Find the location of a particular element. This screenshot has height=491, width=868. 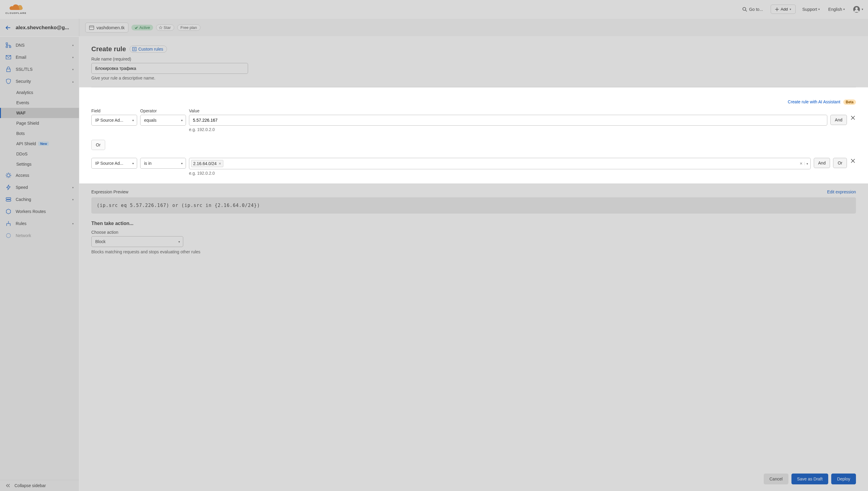

language-label: English is located at coordinates (835, 9).